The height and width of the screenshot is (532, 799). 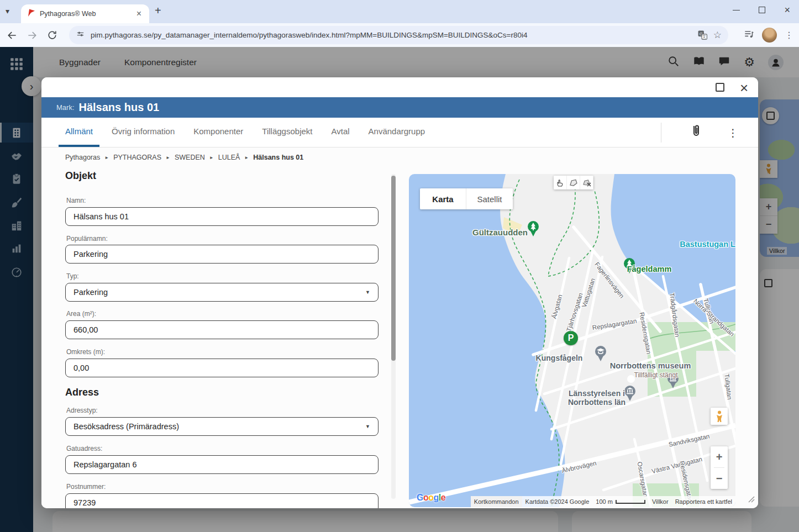 I want to click on dialog-close-icon: ×, so click(x=744, y=88).